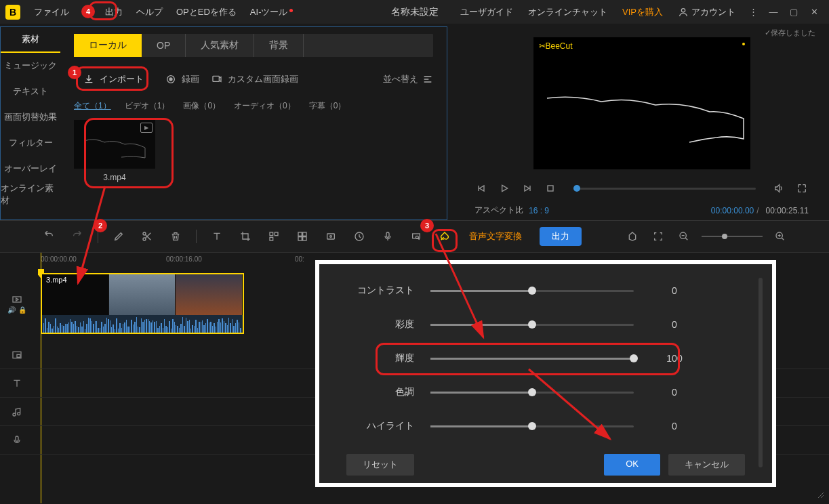  What do you see at coordinates (359, 236) in the screenshot?
I see `speed-icon` at bounding box center [359, 236].